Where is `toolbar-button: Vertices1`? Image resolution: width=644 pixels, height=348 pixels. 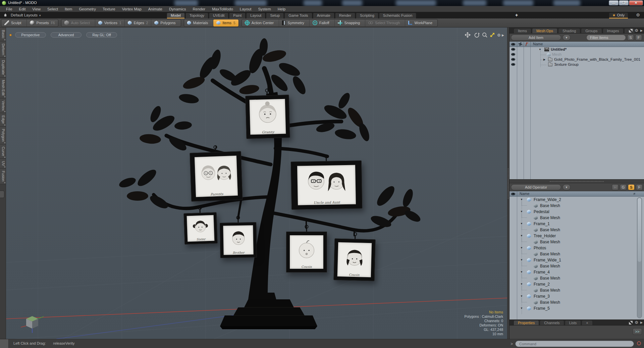 toolbar-button: Vertices1 is located at coordinates (110, 23).